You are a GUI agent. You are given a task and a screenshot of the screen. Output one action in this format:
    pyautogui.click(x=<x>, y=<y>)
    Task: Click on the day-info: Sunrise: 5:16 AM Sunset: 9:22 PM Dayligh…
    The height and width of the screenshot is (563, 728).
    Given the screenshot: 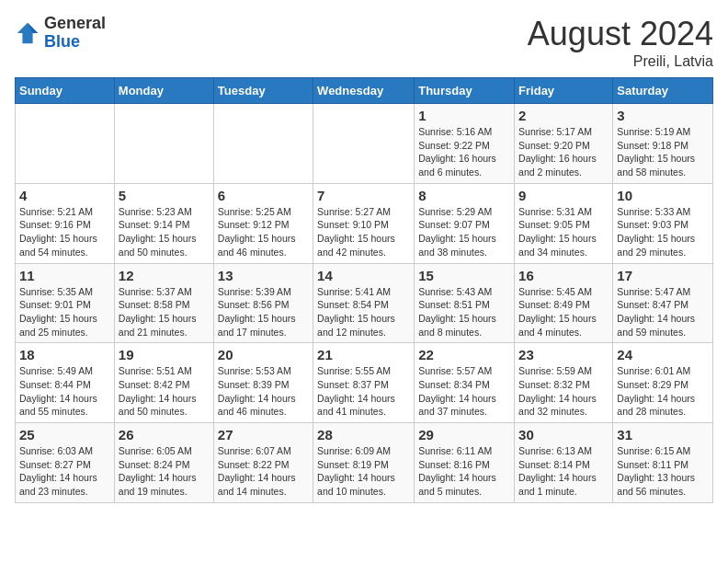 What is the action you would take?
    pyautogui.click(x=464, y=153)
    